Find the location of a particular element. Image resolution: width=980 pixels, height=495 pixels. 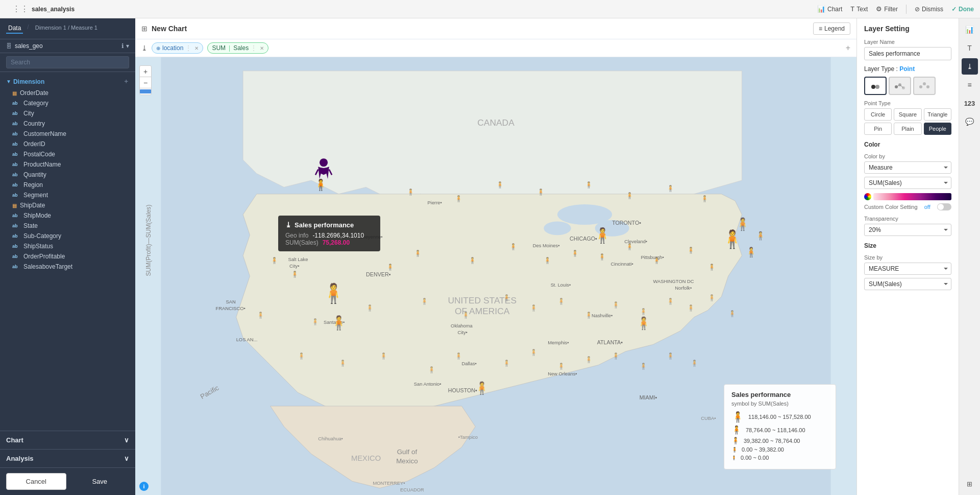

layer-type-point-icon is located at coordinates (875, 86).